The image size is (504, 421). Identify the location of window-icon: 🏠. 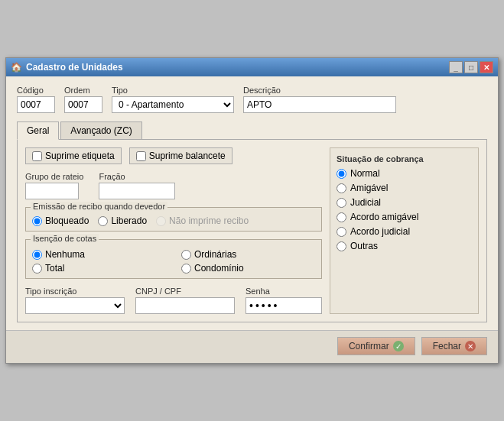
(17, 67).